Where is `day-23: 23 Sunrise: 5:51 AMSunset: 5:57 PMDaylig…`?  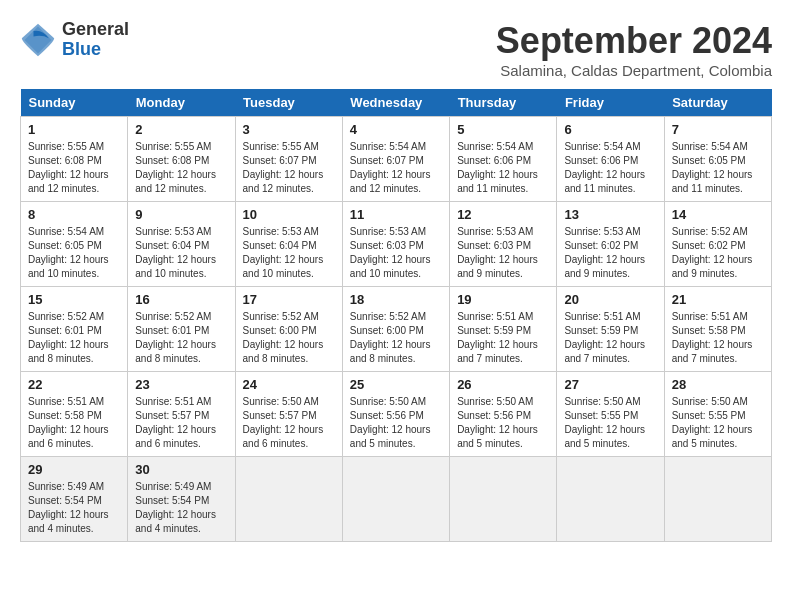 day-23: 23 Sunrise: 5:51 AMSunset: 5:57 PMDaylig… is located at coordinates (182, 414).